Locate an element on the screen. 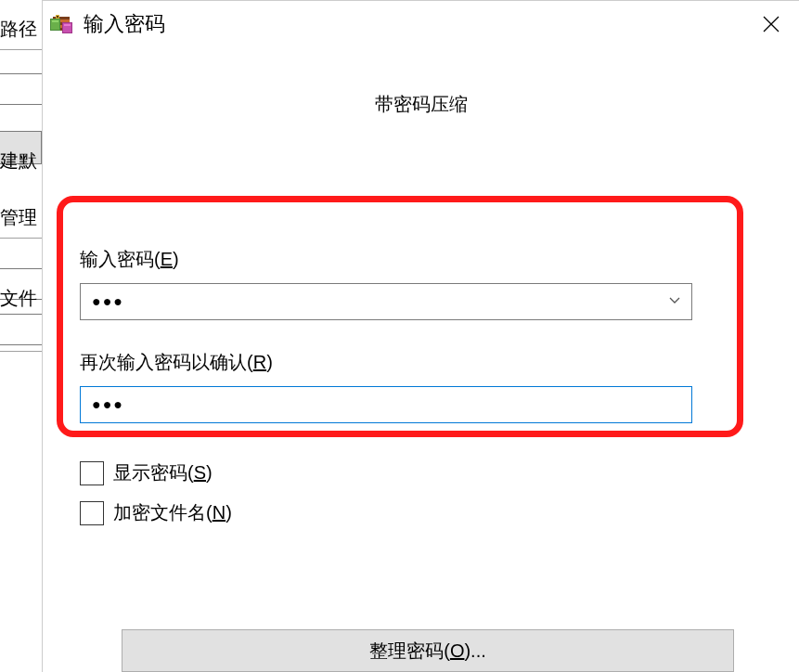  password-value: ●●● is located at coordinates (108, 302).